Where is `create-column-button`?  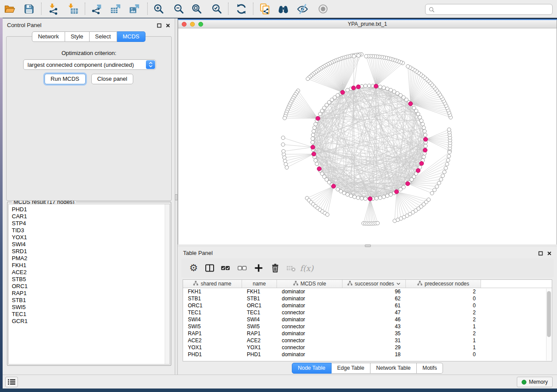 create-column-button is located at coordinates (259, 268).